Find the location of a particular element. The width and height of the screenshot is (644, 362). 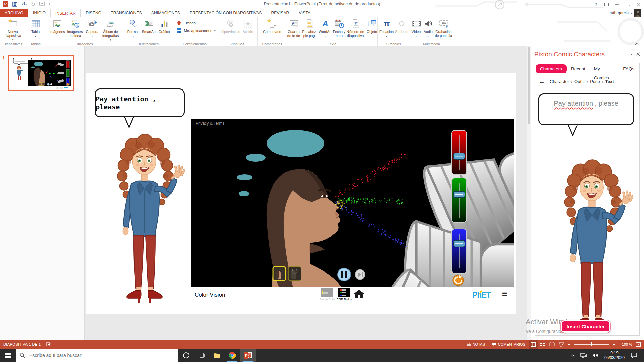

chrome-button is located at coordinates (232, 355).